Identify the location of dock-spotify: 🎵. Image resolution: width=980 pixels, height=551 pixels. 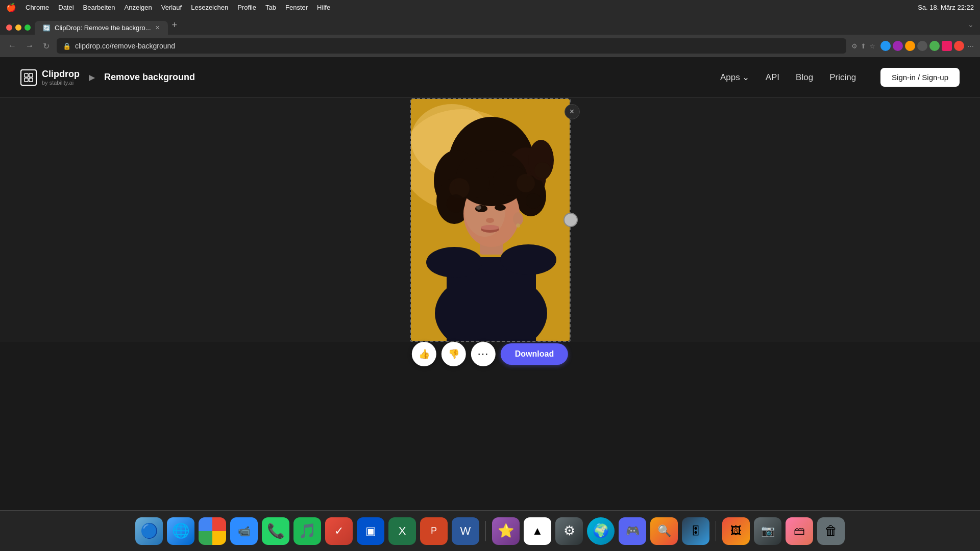
(307, 531).